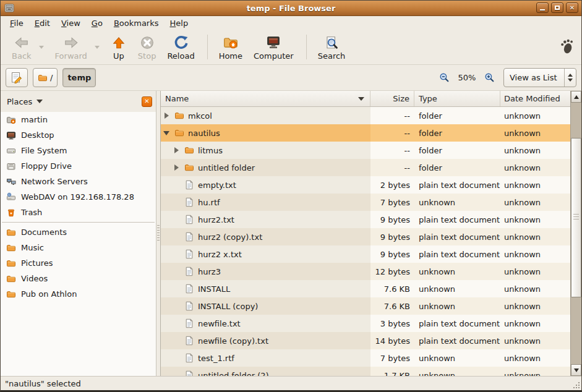  What do you see at coordinates (266, 341) in the screenshot?
I see `file-name-cell: newfile (copy).txt` at bounding box center [266, 341].